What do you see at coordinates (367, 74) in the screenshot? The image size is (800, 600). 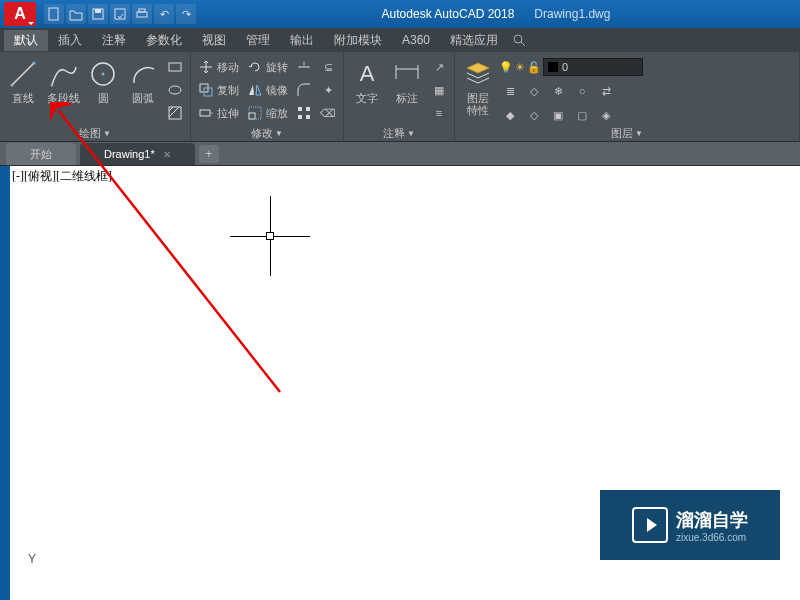 I see `text-icon: A` at bounding box center [367, 74].